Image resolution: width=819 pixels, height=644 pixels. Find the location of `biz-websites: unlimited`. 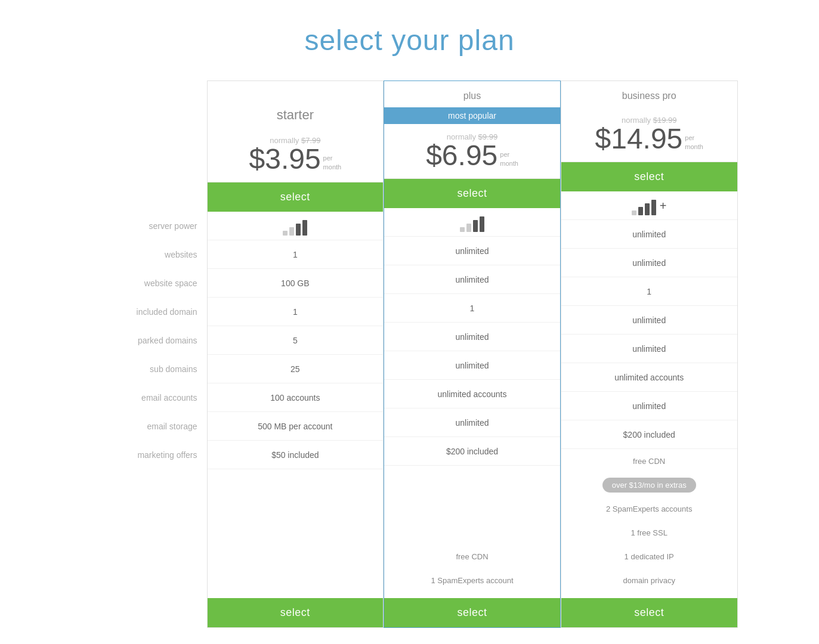

biz-websites: unlimited is located at coordinates (649, 234).